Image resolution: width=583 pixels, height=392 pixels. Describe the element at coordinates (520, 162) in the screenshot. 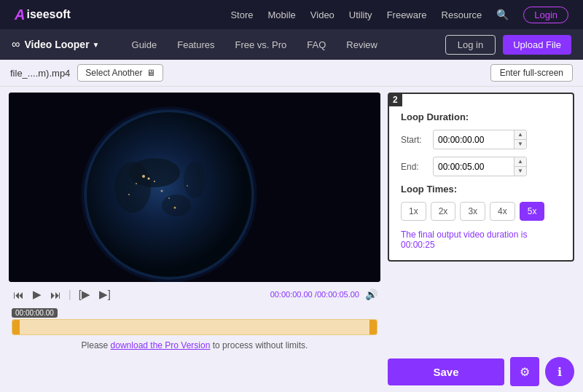

I see `end-time-up: ▲` at that location.